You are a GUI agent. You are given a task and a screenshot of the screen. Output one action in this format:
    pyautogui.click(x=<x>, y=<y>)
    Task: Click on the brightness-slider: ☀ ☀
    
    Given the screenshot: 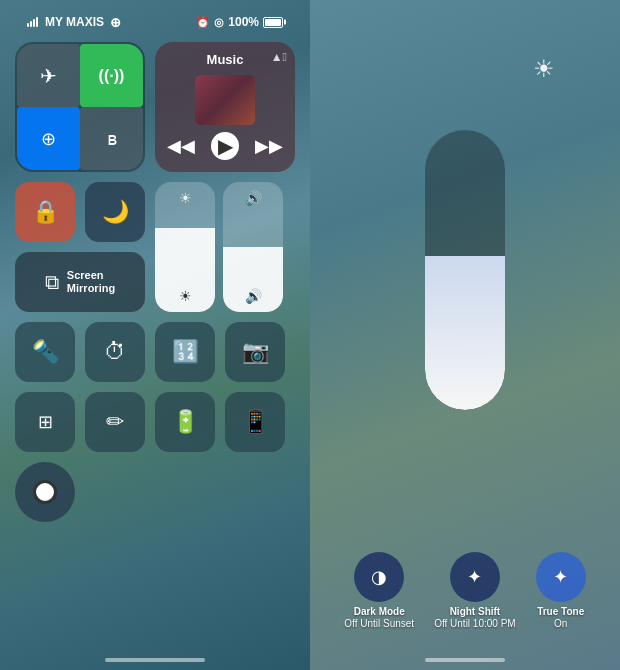 What is the action you would take?
    pyautogui.click(x=185, y=247)
    